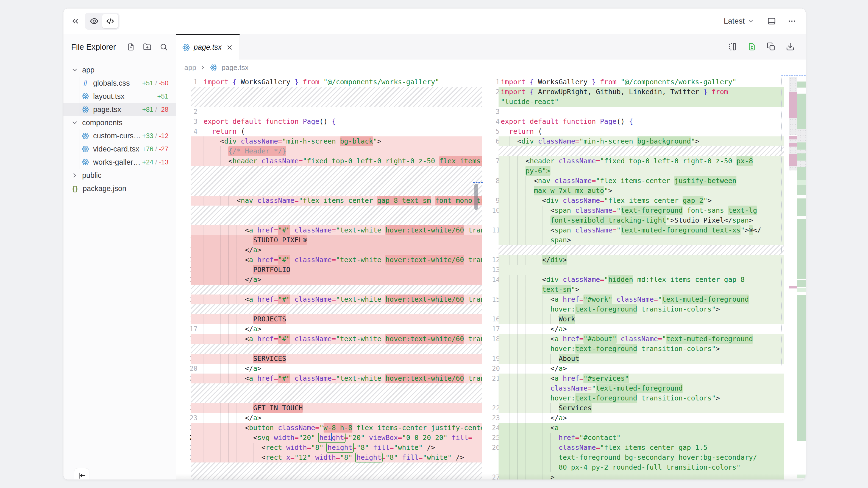  Describe the element at coordinates (147, 47) in the screenshot. I see `new-folder-button` at that location.